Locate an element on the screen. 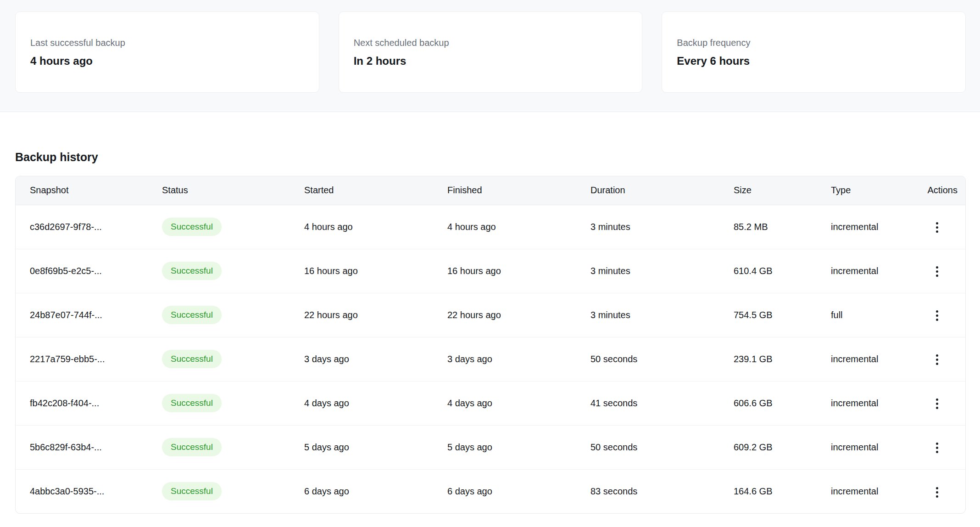  snapshot-id: 2217a759-ebb5-... is located at coordinates (89, 359).